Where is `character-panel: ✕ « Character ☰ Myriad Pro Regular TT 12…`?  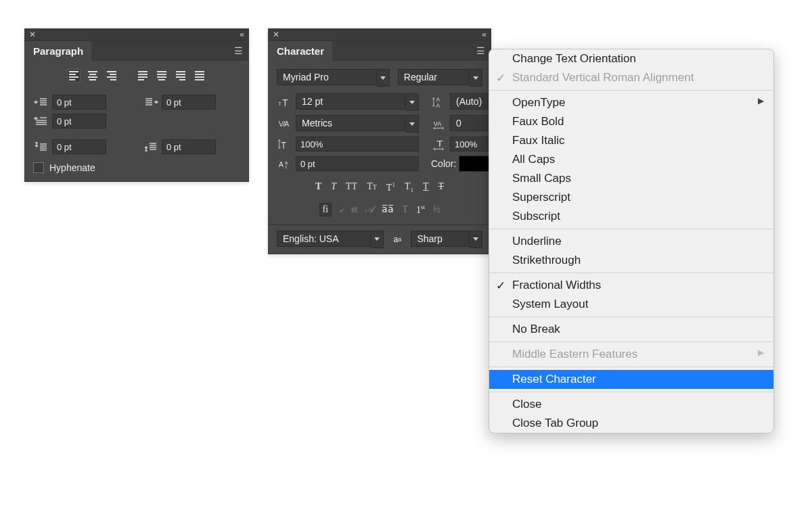 character-panel: ✕ « Character ☰ Myriad Pro Regular TT 12… is located at coordinates (380, 141).